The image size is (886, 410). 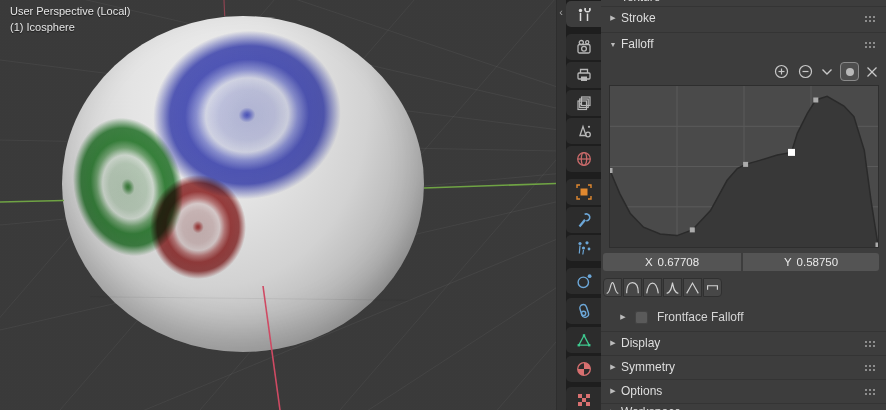 I want to click on world-icon, so click(x=584, y=159).